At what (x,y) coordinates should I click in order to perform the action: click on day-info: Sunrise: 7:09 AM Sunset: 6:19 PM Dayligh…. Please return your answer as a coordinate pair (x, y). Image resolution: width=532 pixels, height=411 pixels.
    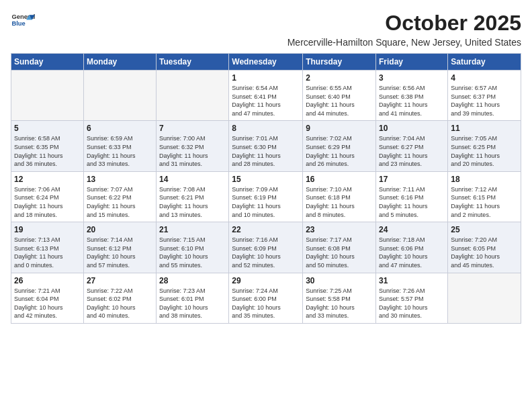
    Looking at the image, I should click on (266, 202).